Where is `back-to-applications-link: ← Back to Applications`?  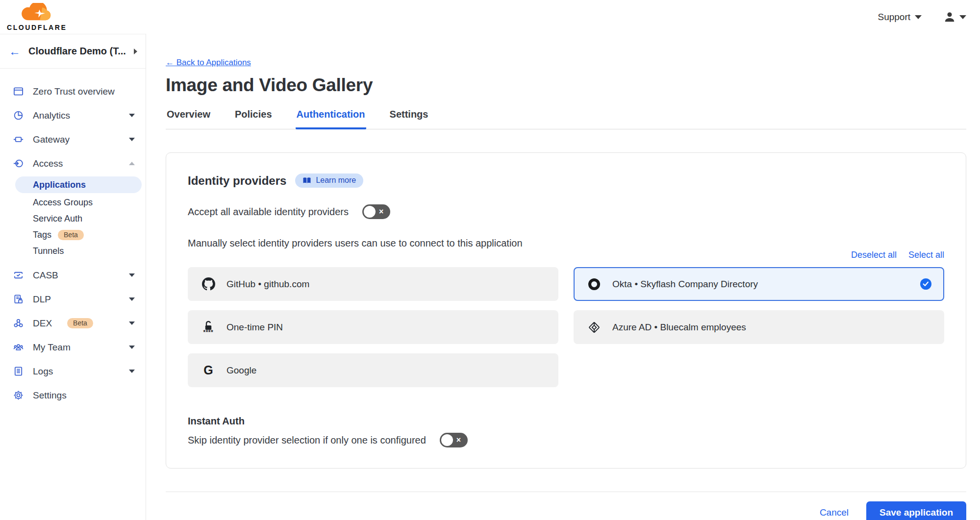 back-to-applications-link: ← Back to Applications is located at coordinates (208, 63).